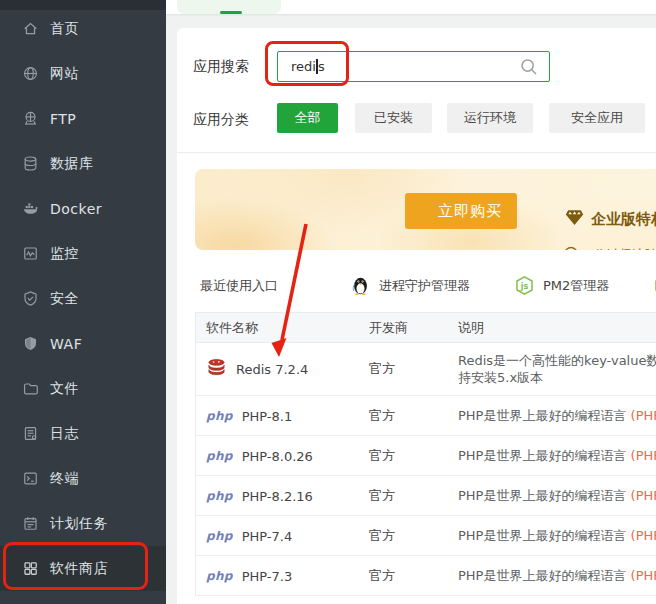 The image size is (656, 604). What do you see at coordinates (30, 74) in the screenshot?
I see `globe-icon` at bounding box center [30, 74].